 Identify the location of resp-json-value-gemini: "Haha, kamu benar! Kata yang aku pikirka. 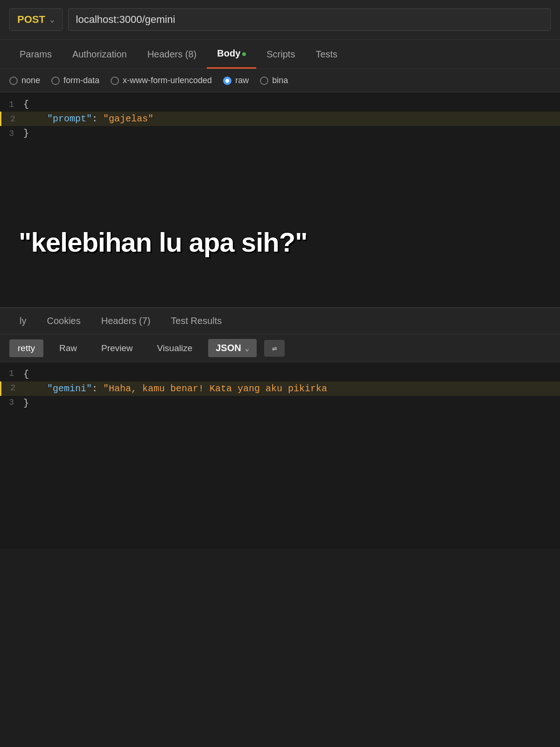
(215, 388).